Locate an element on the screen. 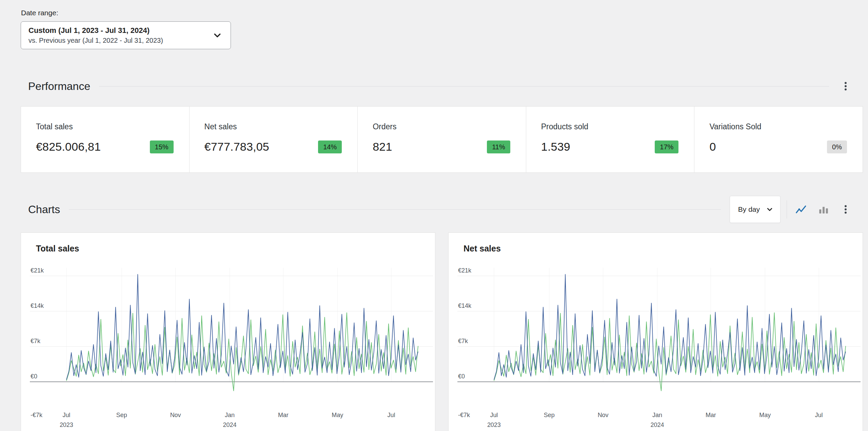  delta-badge: 15% is located at coordinates (162, 147).